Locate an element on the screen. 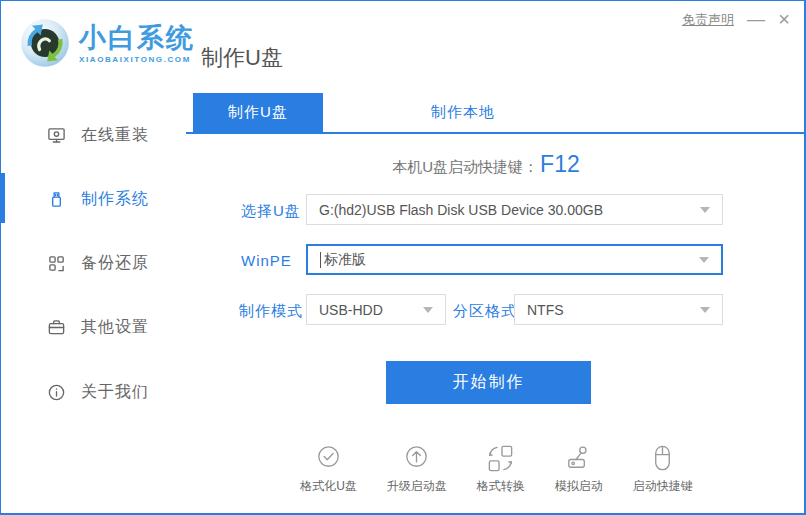  logo-subtitle: XIAOBAIXITONG.COM is located at coordinates (137, 60).